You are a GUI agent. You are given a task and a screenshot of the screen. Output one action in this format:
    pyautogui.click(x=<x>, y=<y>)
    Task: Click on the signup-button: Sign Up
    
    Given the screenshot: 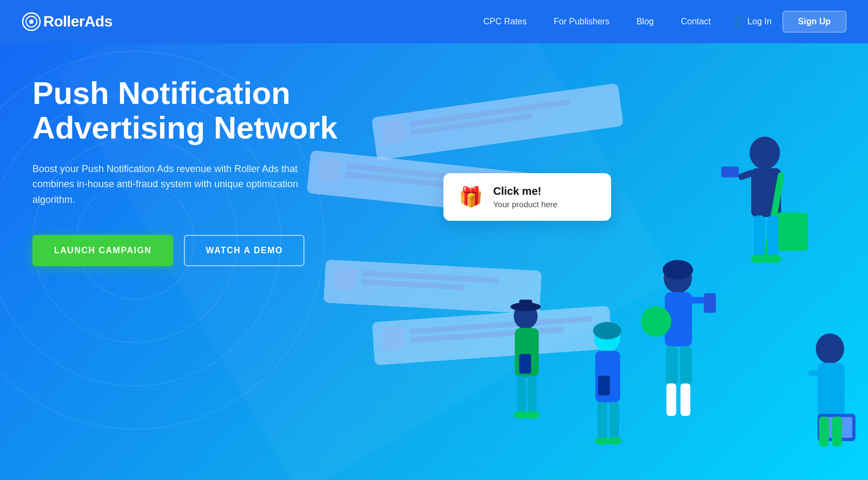 What is the action you would take?
    pyautogui.click(x=814, y=22)
    